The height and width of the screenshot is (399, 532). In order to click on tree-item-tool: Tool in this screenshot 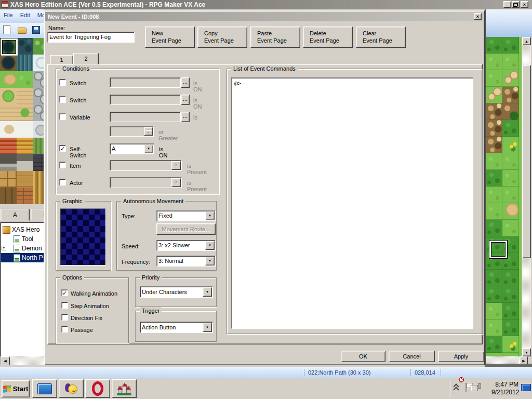, I will do `click(22, 239)`.